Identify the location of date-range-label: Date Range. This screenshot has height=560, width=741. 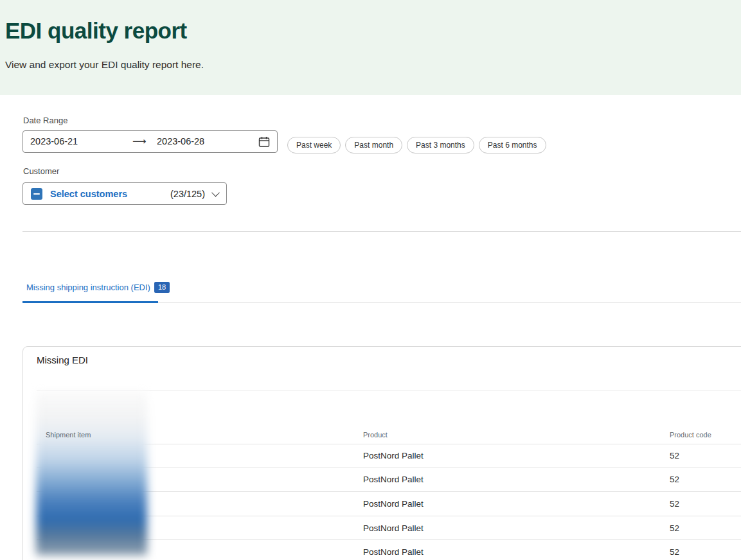
(45, 121).